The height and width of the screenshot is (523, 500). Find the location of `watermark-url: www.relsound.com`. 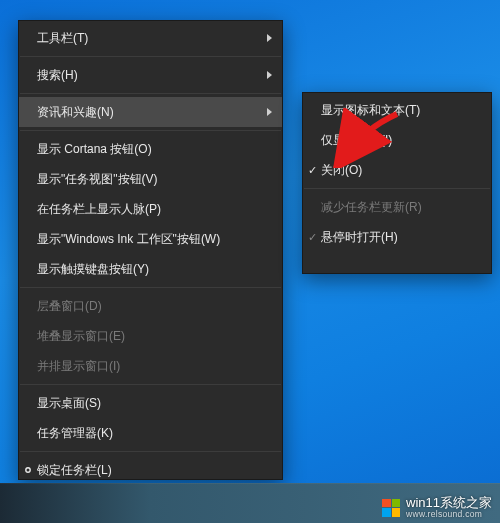

watermark-url: www.relsound.com is located at coordinates (449, 514).